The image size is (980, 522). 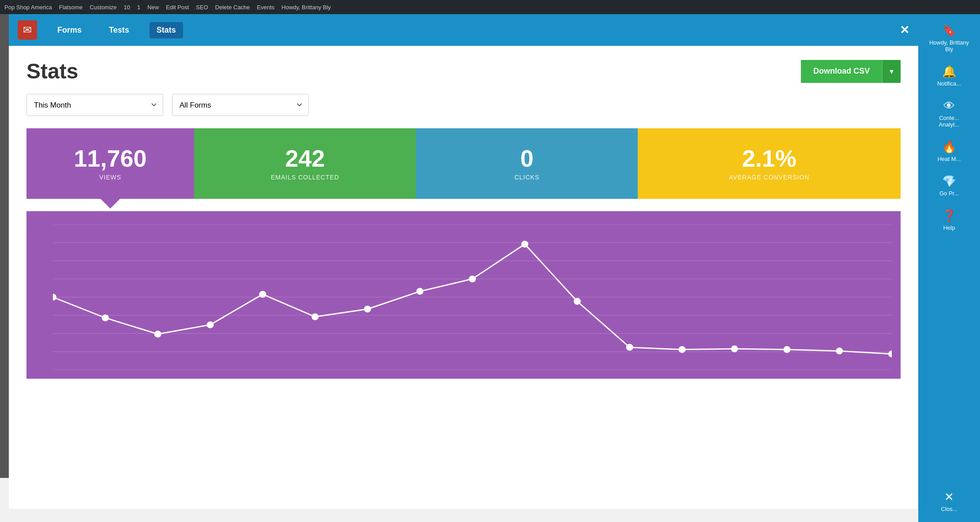 What do you see at coordinates (949, 193) in the screenshot?
I see `go-pro-label: Go Pr...` at bounding box center [949, 193].